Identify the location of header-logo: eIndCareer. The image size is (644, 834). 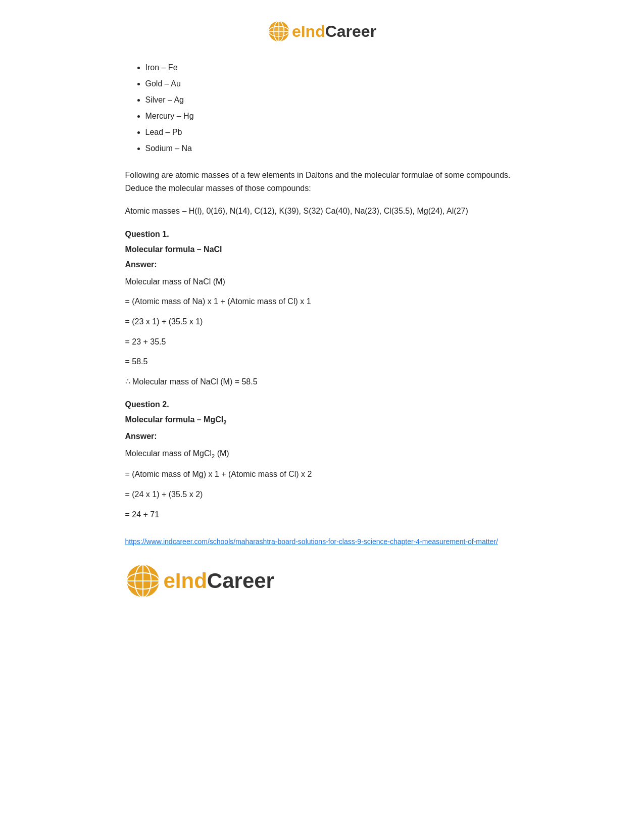
(322, 32).